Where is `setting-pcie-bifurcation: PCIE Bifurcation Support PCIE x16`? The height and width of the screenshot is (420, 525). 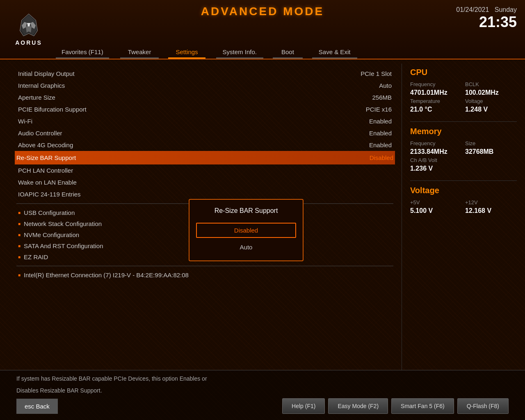
setting-pcie-bifurcation: PCIE Bifurcation Support PCIE x16 is located at coordinates (205, 109).